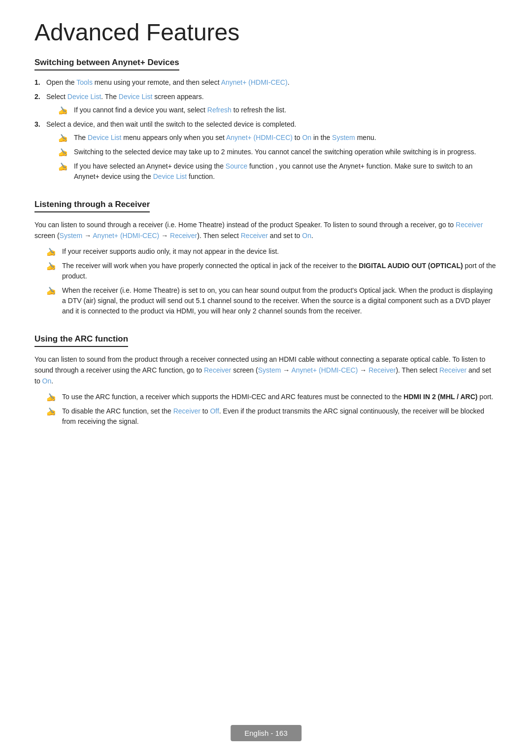 Image resolution: width=532 pixels, height=756 pixels. Describe the element at coordinates (266, 733) in the screenshot. I see `page-footer: English - 163` at that location.